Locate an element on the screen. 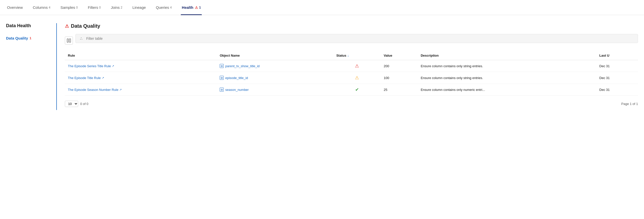 The height and width of the screenshot is (219, 644). nav-item-columns: Columns 4 is located at coordinates (42, 8).